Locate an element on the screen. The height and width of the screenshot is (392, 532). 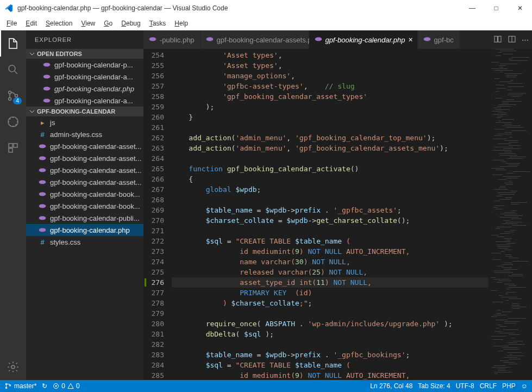
status-indentation: Tab Size: 4 is located at coordinates (434, 386).